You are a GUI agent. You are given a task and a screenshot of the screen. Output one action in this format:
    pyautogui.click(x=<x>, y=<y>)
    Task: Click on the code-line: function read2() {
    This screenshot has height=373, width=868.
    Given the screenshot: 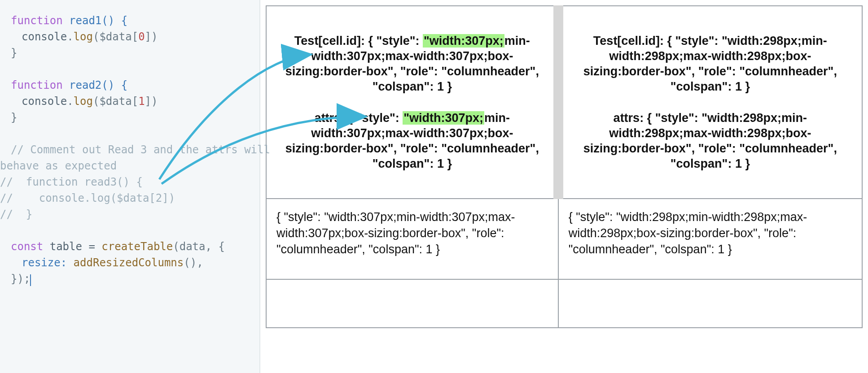 What is the action you would take?
    pyautogui.click(x=130, y=85)
    